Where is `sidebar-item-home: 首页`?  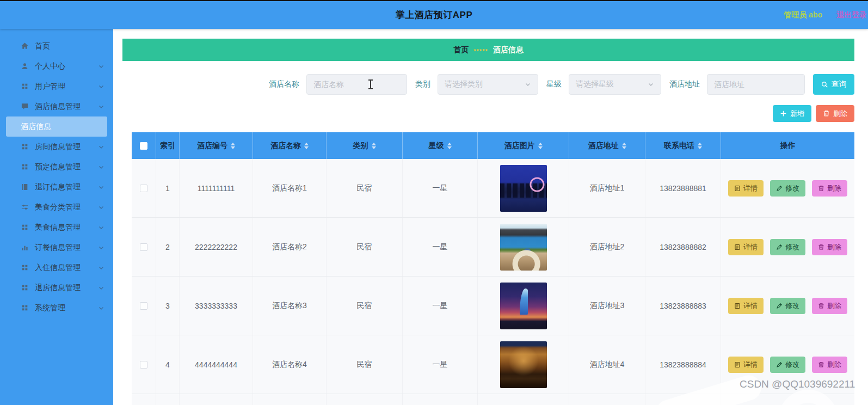 sidebar-item-home: 首页 is located at coordinates (57, 46).